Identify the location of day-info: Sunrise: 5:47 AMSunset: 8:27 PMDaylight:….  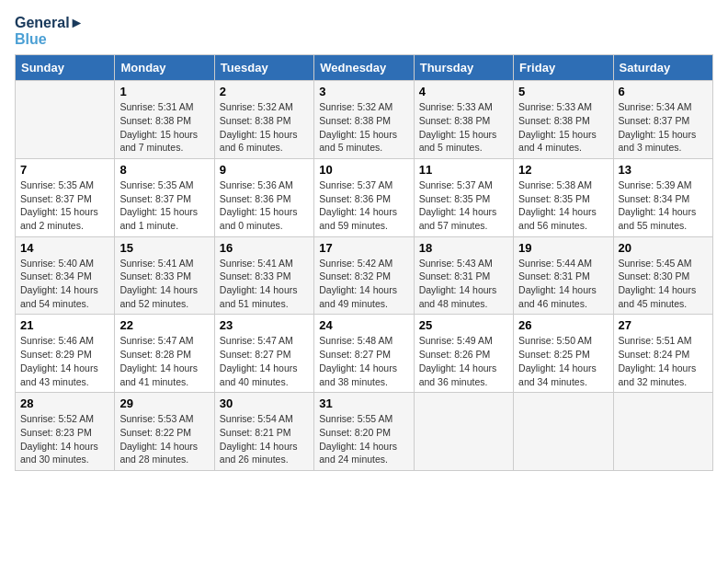
(265, 361).